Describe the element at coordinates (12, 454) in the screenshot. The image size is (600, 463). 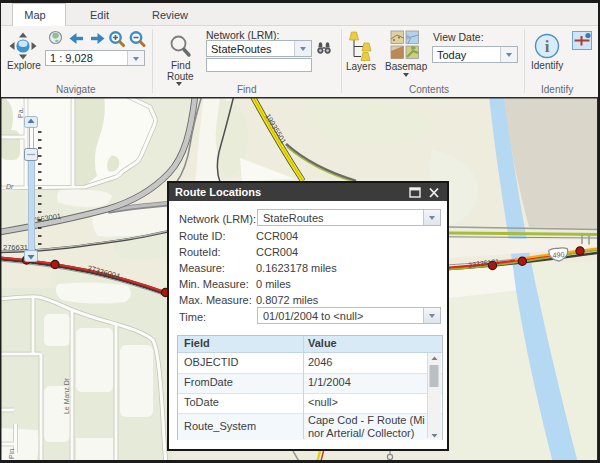
I see `svg-text: Pin` at that location.